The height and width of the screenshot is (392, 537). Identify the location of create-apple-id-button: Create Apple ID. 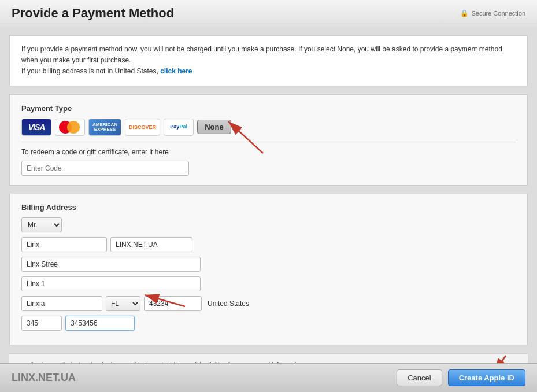
(487, 378).